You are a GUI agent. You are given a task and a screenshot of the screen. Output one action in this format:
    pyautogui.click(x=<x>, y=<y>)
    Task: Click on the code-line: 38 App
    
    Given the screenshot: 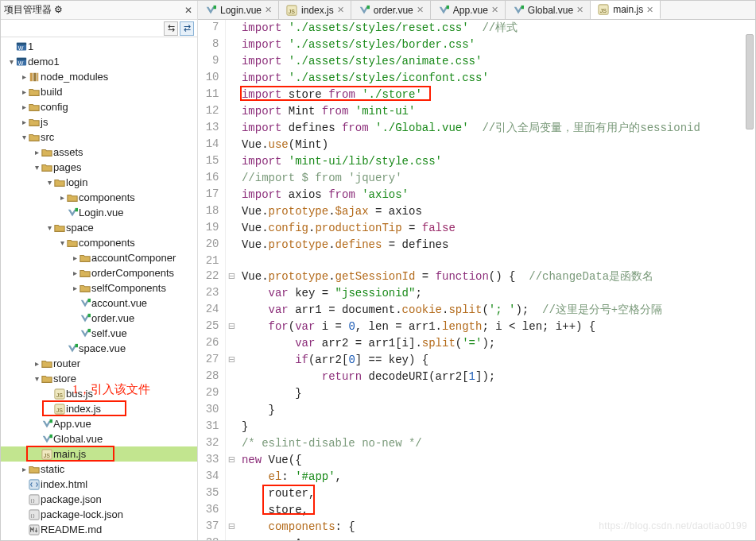 What is the action you would take?
    pyautogui.click(x=477, y=538)
    